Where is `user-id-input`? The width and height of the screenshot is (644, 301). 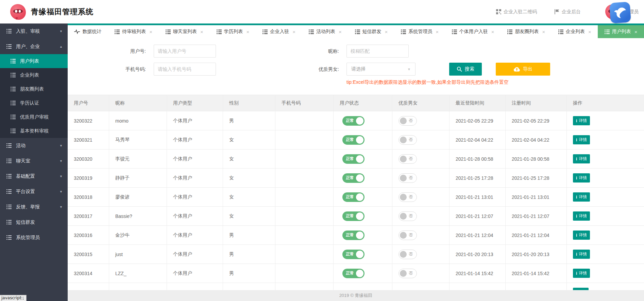 user-id-input is located at coordinates (185, 51).